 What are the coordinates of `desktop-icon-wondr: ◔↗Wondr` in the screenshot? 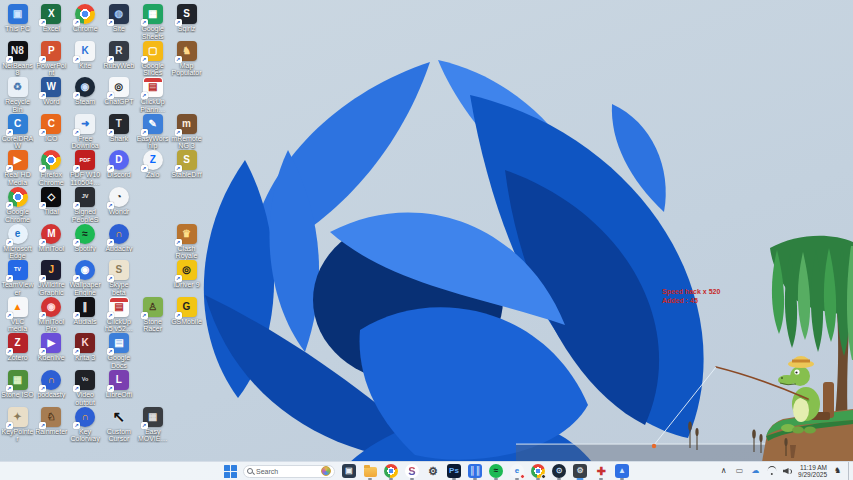 It's located at (118, 202).